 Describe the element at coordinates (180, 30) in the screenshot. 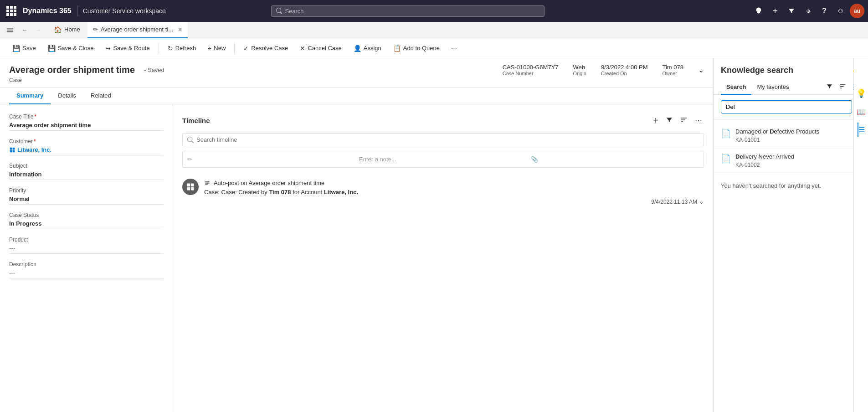

I see `tab-close-button: ✕` at that location.